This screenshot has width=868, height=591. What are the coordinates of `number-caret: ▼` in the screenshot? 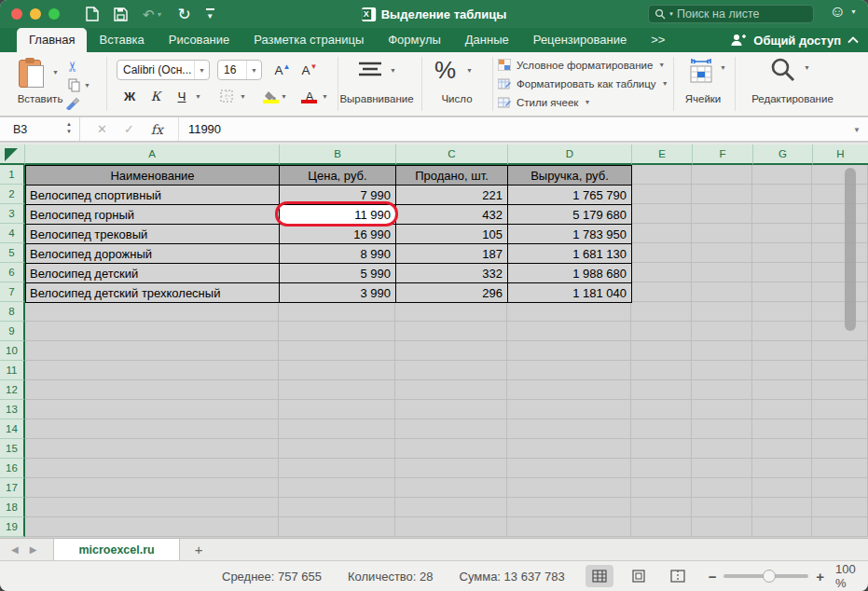 It's located at (470, 71).